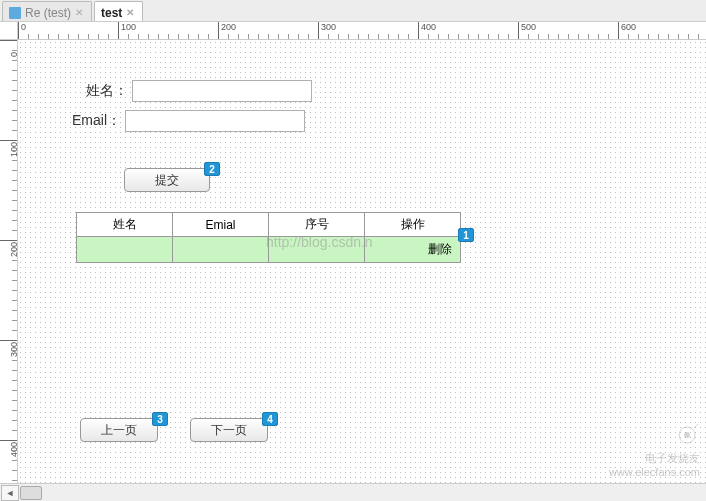 This screenshot has height=501, width=706. What do you see at coordinates (188, 121) in the screenshot?
I see `form-row-email: Email：` at bounding box center [188, 121].